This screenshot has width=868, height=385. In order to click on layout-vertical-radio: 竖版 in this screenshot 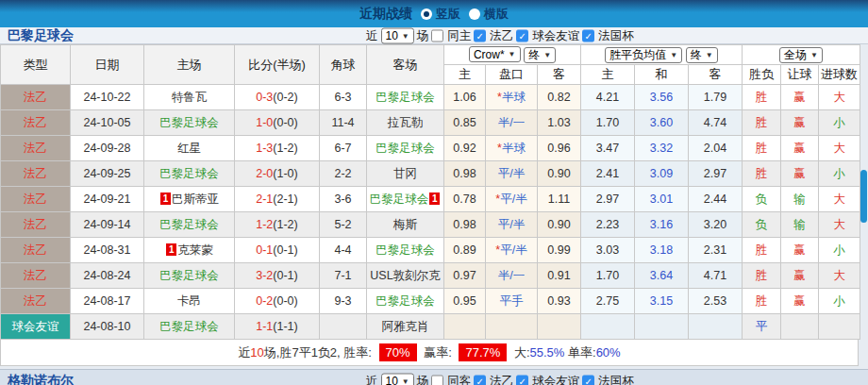, I will do `click(441, 14)`.